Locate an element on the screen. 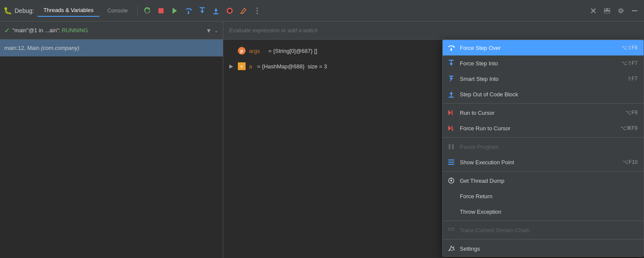 Image resolution: width=644 pixels, height=258 pixels. menu-item-force-run-to-cursor-label: Force Run to Cursor is located at coordinates (538, 128).